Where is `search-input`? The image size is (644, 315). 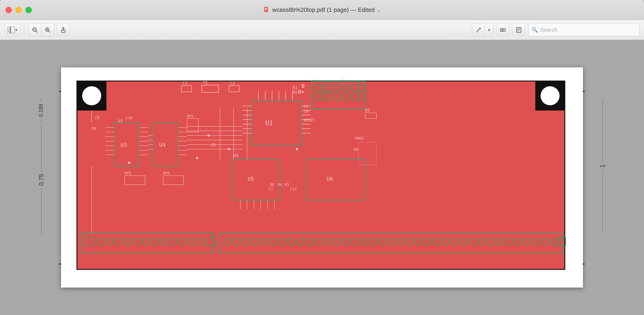
search-input is located at coordinates (588, 30).